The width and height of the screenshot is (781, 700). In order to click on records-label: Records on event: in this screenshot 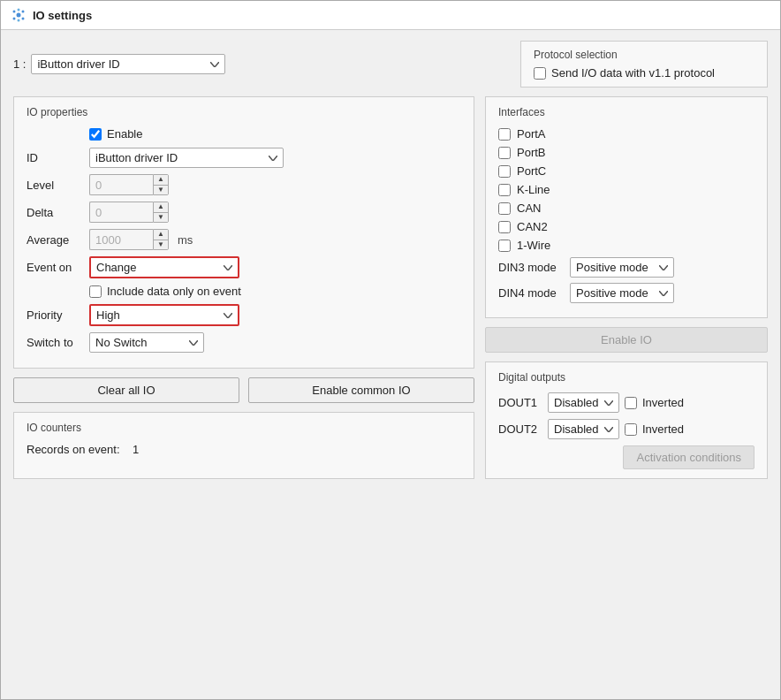, I will do `click(73, 449)`.